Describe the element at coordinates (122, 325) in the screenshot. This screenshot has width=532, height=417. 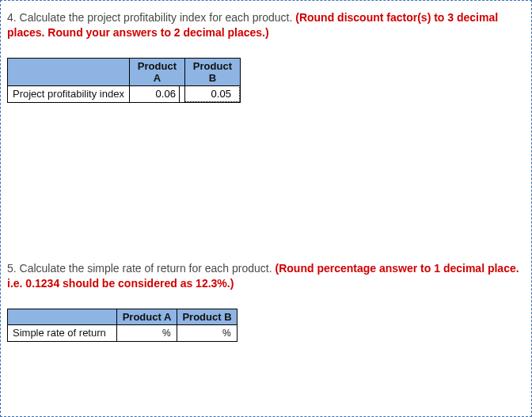
I see `q5-table: Product A Product B Simple rate of retur…` at that location.